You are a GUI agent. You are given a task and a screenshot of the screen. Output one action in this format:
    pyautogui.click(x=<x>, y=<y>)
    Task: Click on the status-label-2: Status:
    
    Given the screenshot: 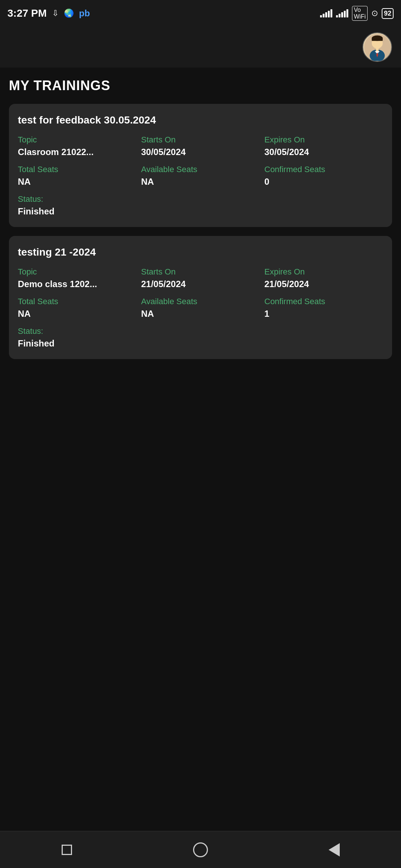 What is the action you would take?
    pyautogui.click(x=200, y=331)
    